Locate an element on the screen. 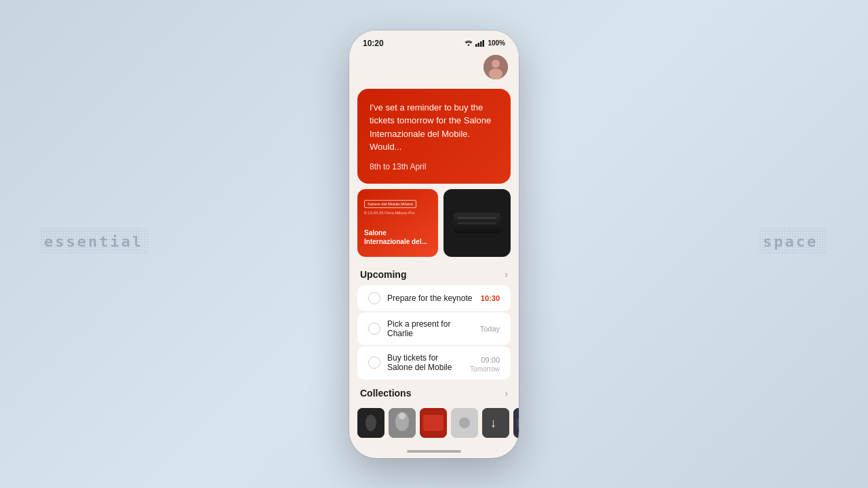 This screenshot has height=488, width=868. task-time-group-3: 09:00 Tomorrow is located at coordinates (485, 363).